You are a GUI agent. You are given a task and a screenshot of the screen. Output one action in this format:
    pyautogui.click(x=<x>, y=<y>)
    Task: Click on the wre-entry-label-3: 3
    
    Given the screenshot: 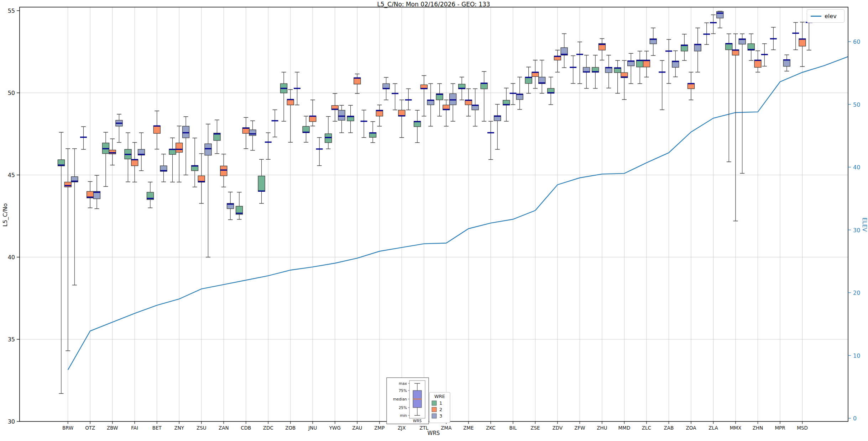 What is the action you would take?
    pyautogui.click(x=441, y=416)
    